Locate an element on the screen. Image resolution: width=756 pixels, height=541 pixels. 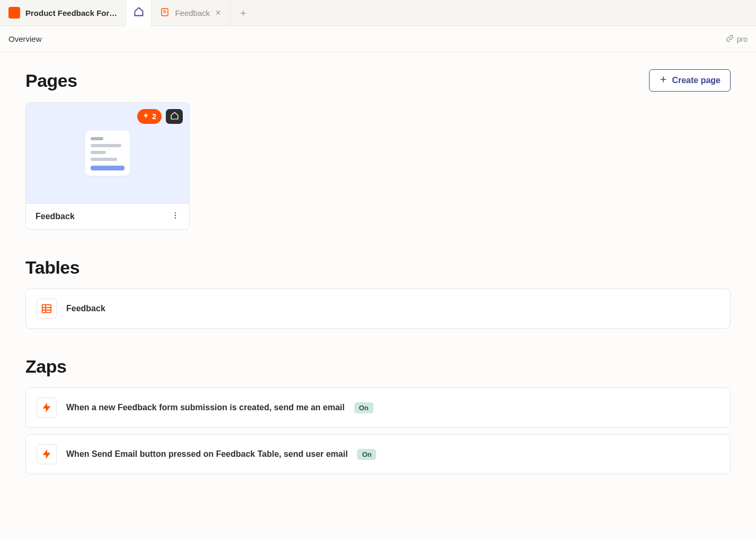
zap-row: When Send Email button pressed on Feedba… is located at coordinates (378, 454).